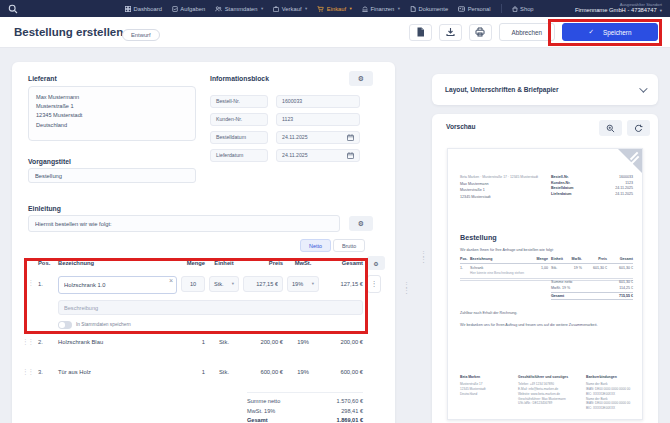 This screenshot has width=670, height=423. What do you see at coordinates (474, 9) in the screenshot?
I see `nav-personal: Personal` at bounding box center [474, 9].